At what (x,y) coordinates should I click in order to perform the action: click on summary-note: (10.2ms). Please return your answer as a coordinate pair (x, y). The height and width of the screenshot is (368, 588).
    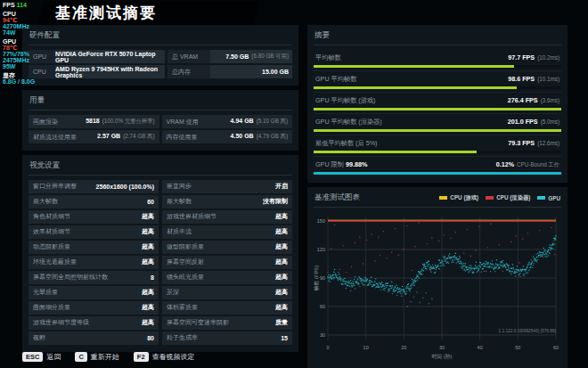
    Looking at the image, I should click on (549, 57).